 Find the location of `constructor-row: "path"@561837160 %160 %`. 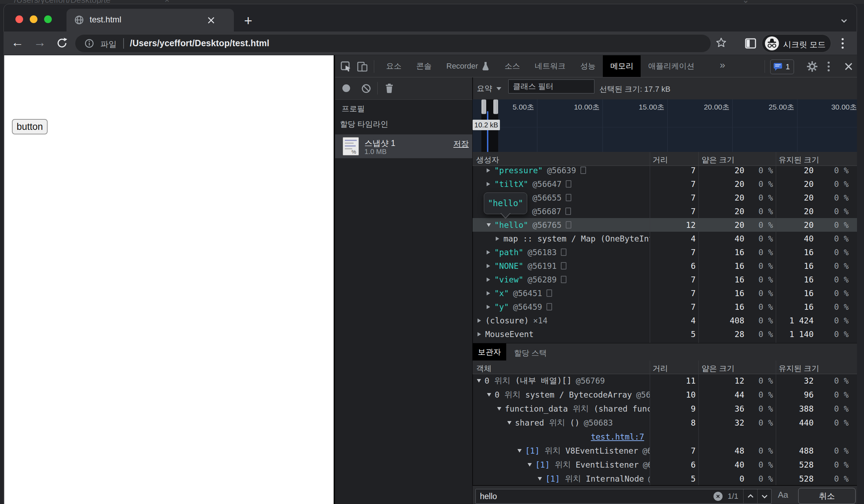

constructor-row: "path"@561837160 %160 % is located at coordinates (665, 252).